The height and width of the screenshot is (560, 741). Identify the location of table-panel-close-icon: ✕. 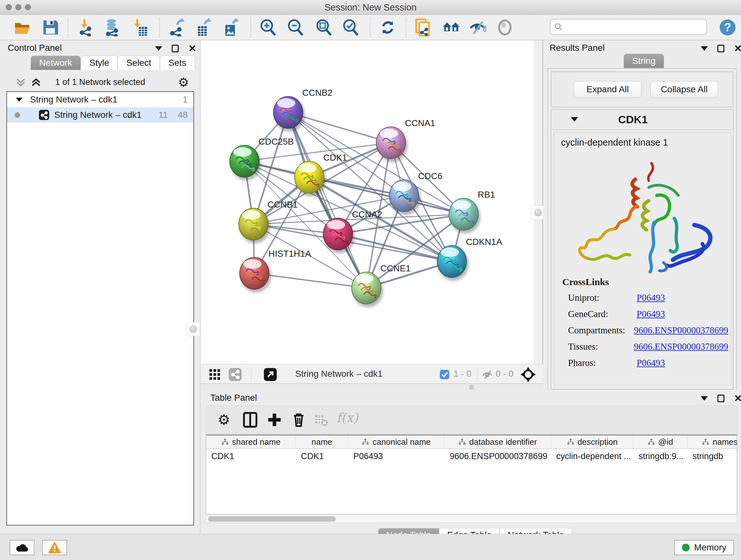
(738, 398).